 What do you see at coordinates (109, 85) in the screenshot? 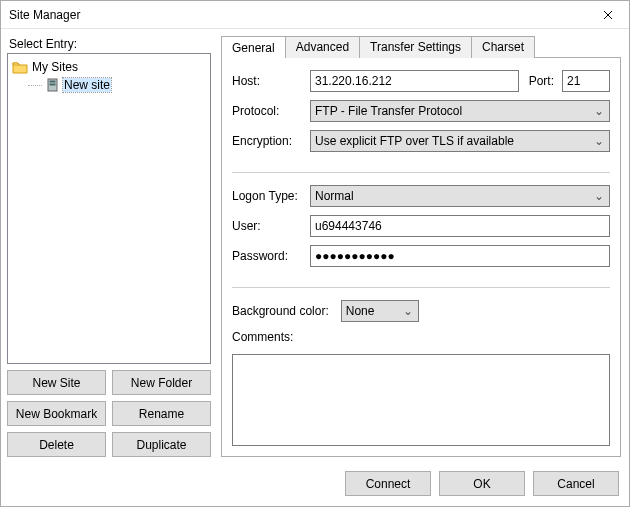
I see `tree-site-item: New site` at bounding box center [109, 85].